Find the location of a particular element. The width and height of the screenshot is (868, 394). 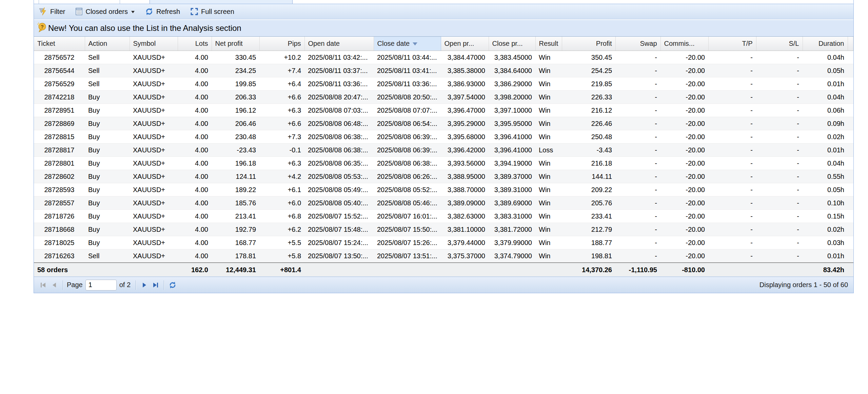

pager-prev-button is located at coordinates (54, 285).